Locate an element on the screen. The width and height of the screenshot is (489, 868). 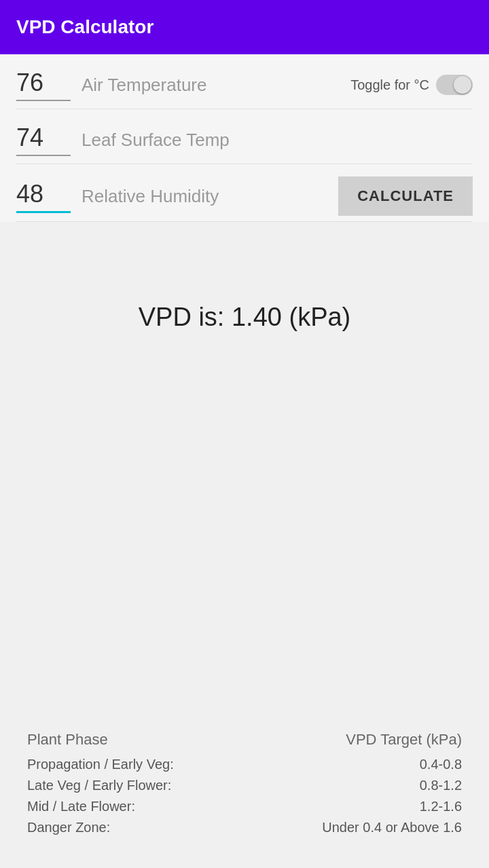
humidity-label: Relative Humidity is located at coordinates (210, 197).